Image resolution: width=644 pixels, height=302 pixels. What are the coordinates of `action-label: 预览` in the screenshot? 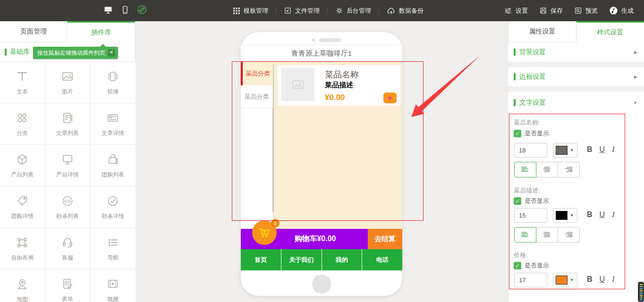 It's located at (592, 11).